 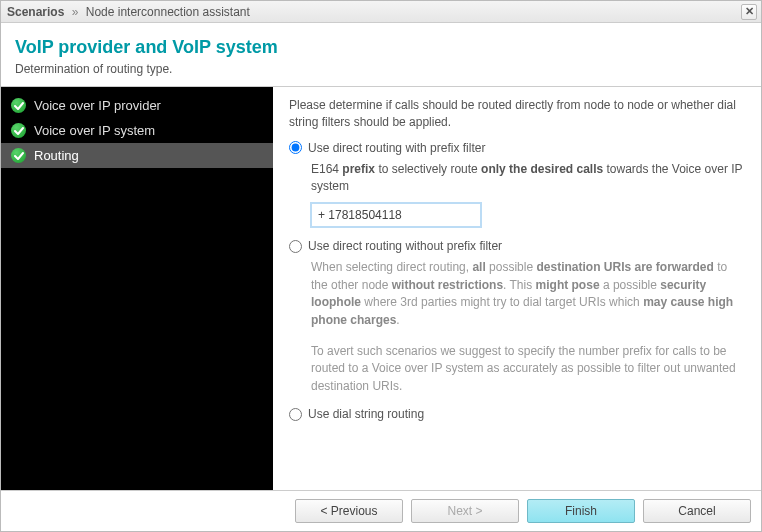 I want to click on intro-text: Please determine if calls should be rout…, so click(x=517, y=114).